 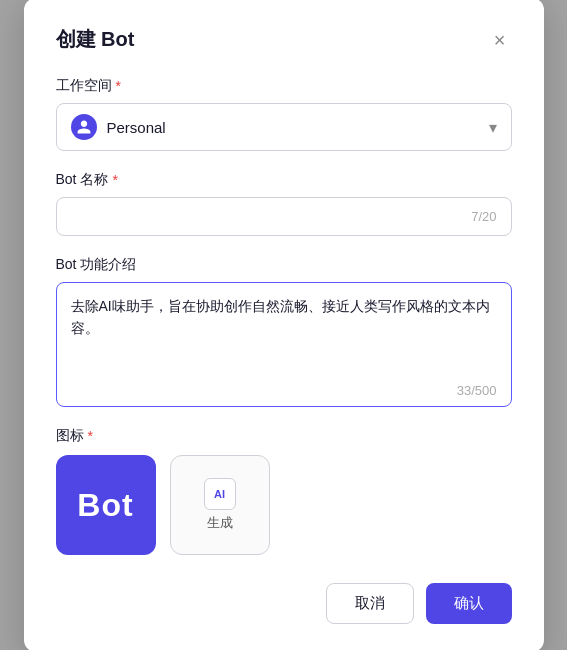 What do you see at coordinates (220, 523) in the screenshot?
I see `generate-label: 生成` at bounding box center [220, 523].